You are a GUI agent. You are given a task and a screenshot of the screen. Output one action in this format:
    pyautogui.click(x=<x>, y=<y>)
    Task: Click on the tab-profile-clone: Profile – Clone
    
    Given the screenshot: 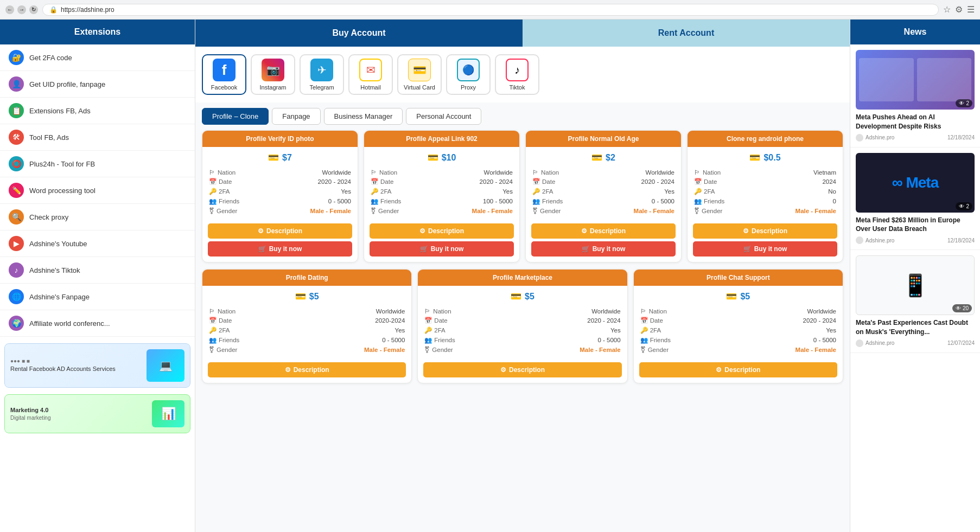 What is the action you would take?
    pyautogui.click(x=236, y=116)
    